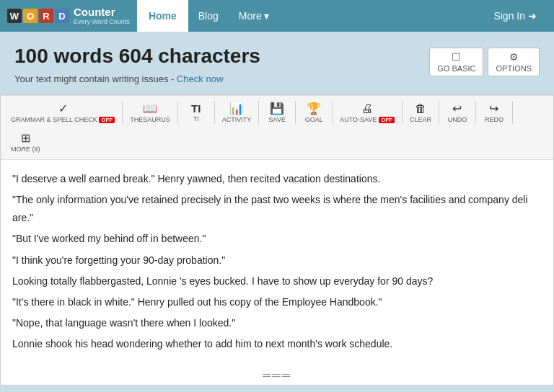  What do you see at coordinates (367, 113) in the screenshot?
I see `autosave-button: 🖨 AUTO-SAVE OFF` at bounding box center [367, 113].